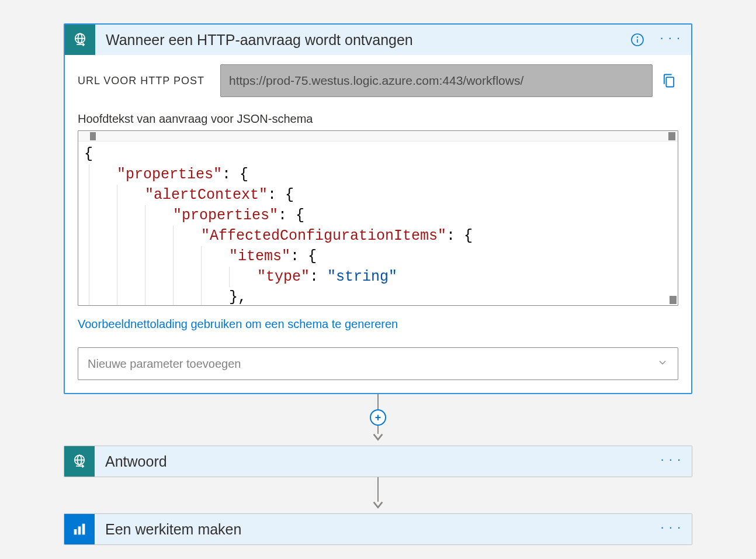  I want to click on editor-scrollbar-corner, so click(673, 300).